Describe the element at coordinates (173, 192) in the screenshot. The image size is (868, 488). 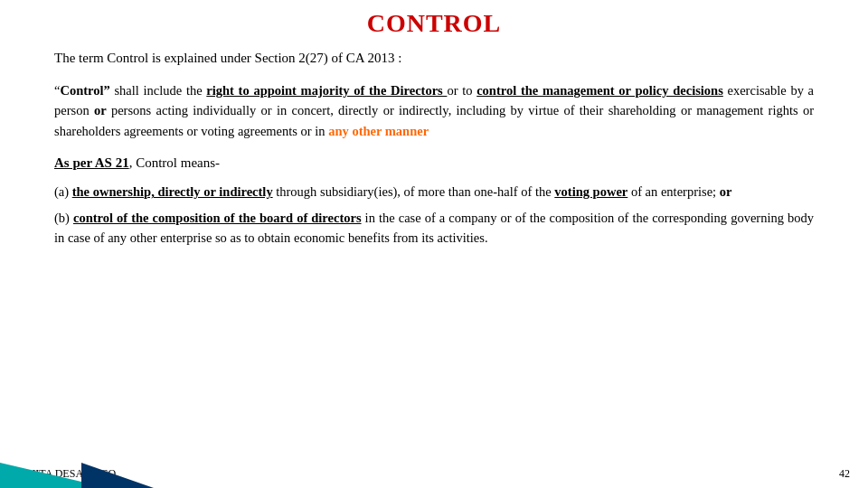
I see `ownership-text: the ownership, directly or indirectly` at that location.